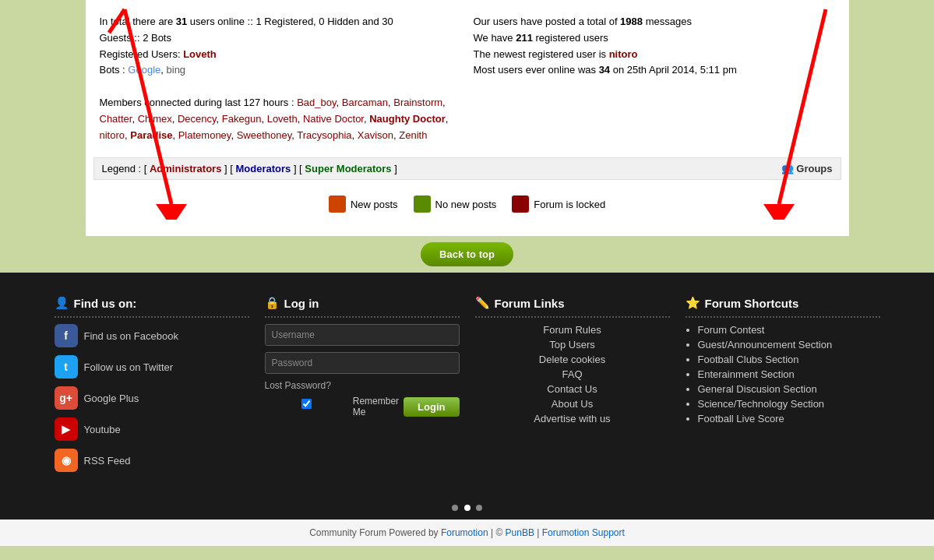 Image resolution: width=934 pixels, height=560 pixels. Describe the element at coordinates (520, 204) in the screenshot. I see `forum-locked-icon` at that location.